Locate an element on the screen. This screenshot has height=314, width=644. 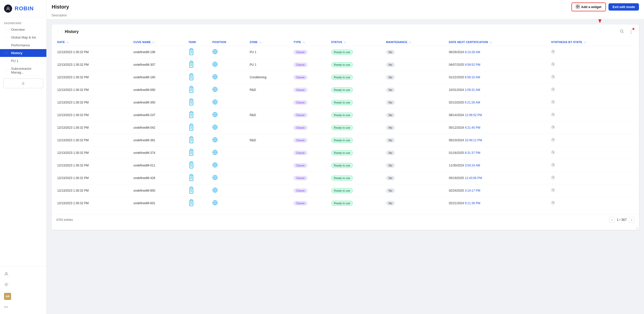
cell-cuve-name: undefinedM-160 is located at coordinates (160, 77).